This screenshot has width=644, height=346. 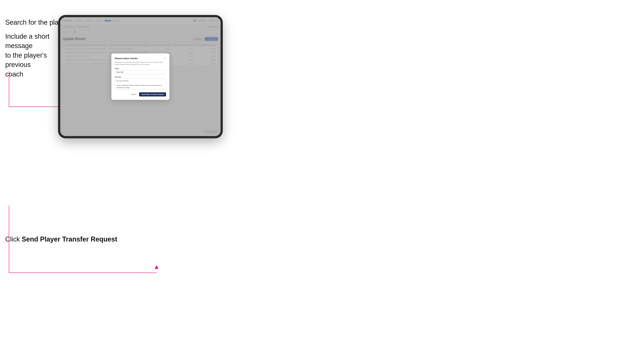 I want to click on arrow-line-2-horiz, so click(x=83, y=273).